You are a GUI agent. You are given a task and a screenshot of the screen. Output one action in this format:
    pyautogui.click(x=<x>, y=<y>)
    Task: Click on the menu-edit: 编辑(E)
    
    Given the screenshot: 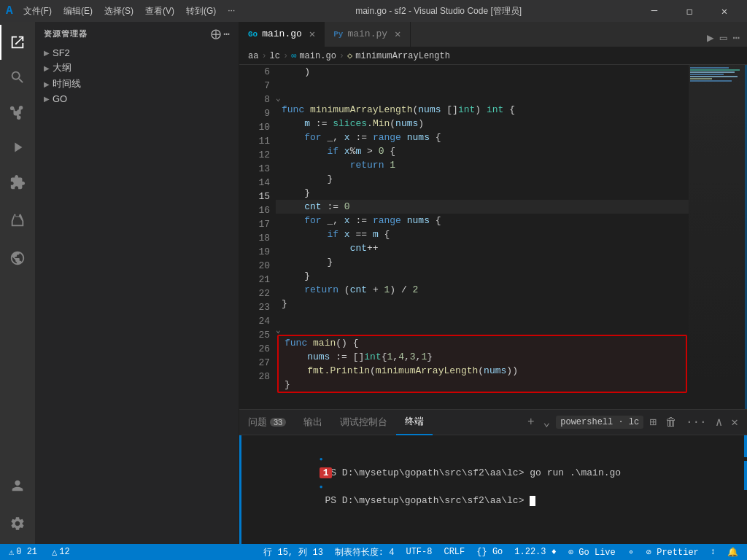 What is the action you would take?
    pyautogui.click(x=78, y=12)
    